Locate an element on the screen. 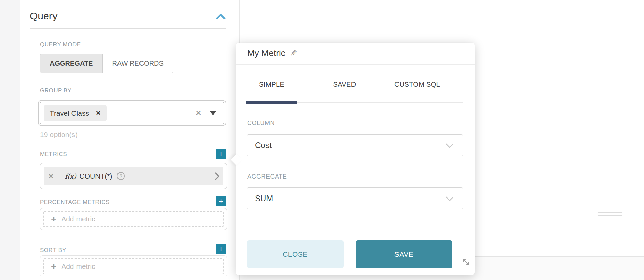 This screenshot has height=280, width=644. metrics-label: METRICS is located at coordinates (53, 154).